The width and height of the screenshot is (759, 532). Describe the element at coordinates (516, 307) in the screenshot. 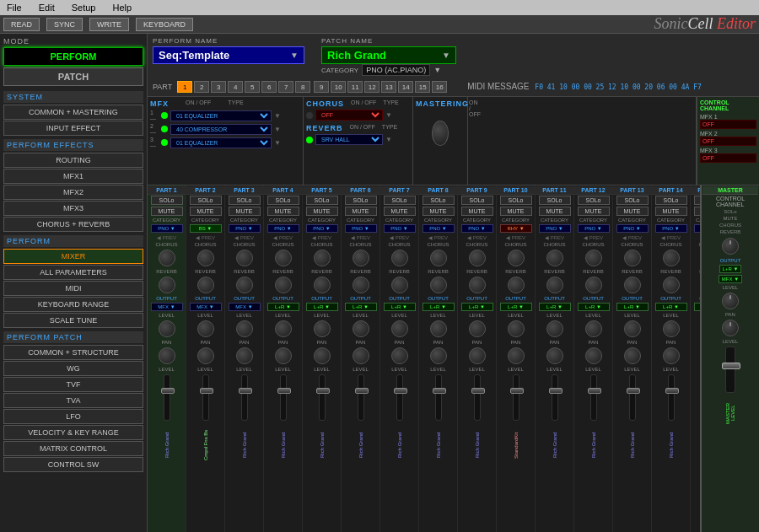

I see `ch-10-output: L+R ▼` at that location.